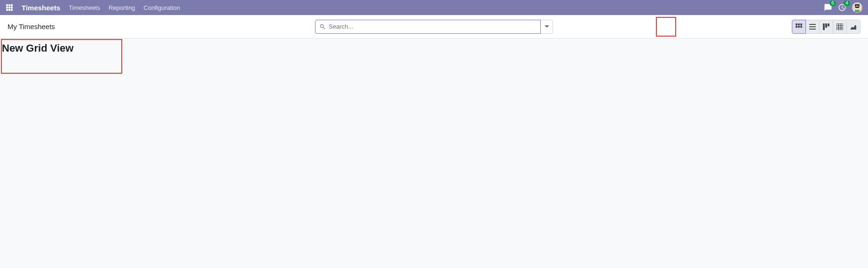 The width and height of the screenshot is (868, 268). Describe the element at coordinates (853, 27) in the screenshot. I see `graph-icon` at that location.